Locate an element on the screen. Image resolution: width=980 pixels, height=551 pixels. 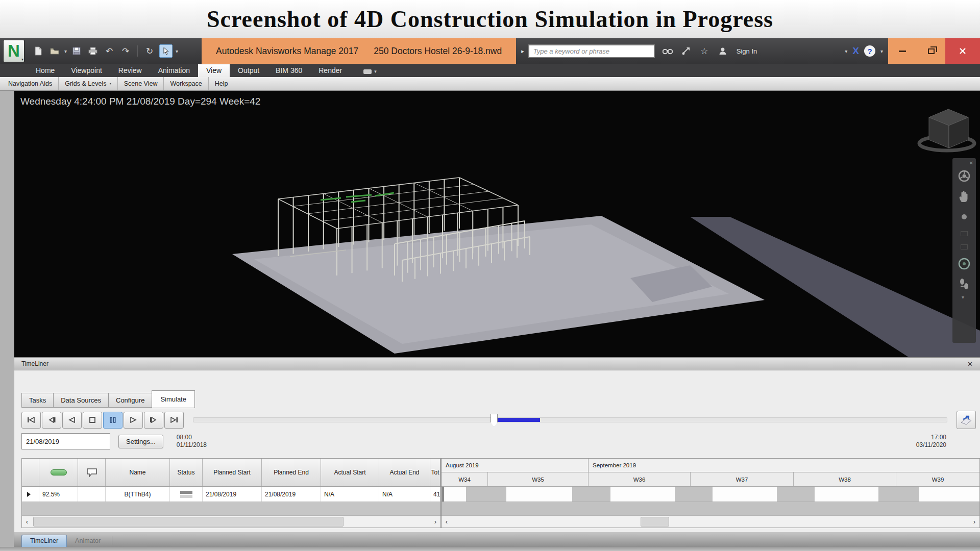
view-toolbar: Navigation Aids Grids & Levels▪ Scene Vi… is located at coordinates (490, 84).